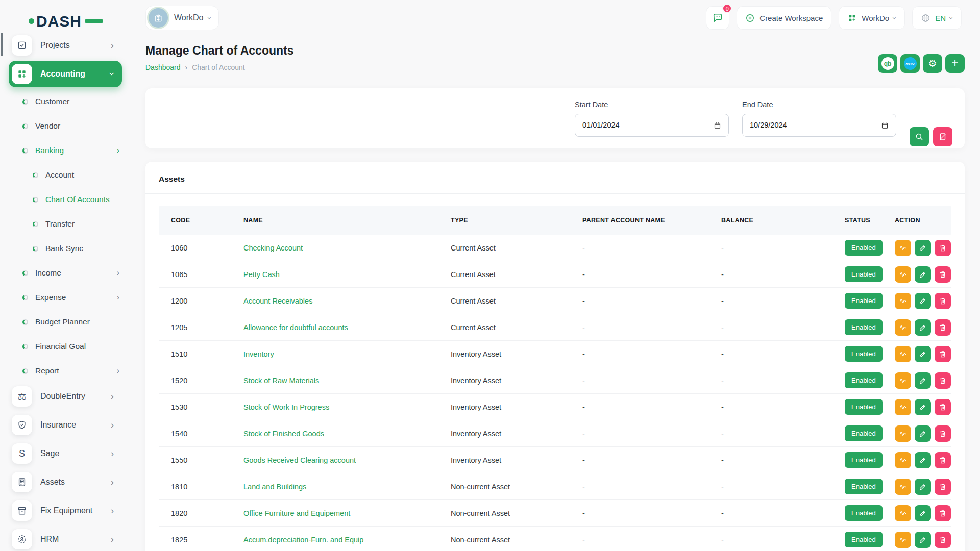 Image resolution: width=980 pixels, height=551 pixels. What do you see at coordinates (65, 74) in the screenshot?
I see `sidebar-item-accounting: Accounting›` at bounding box center [65, 74].